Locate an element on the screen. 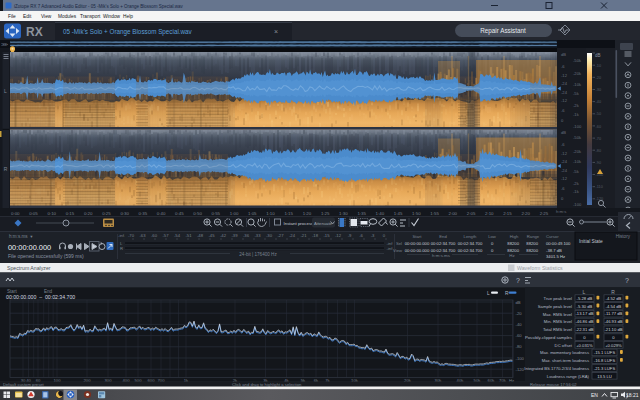 This screenshot has width=640, height=400. svg-text: -3 is located at coordinates (373, 236).